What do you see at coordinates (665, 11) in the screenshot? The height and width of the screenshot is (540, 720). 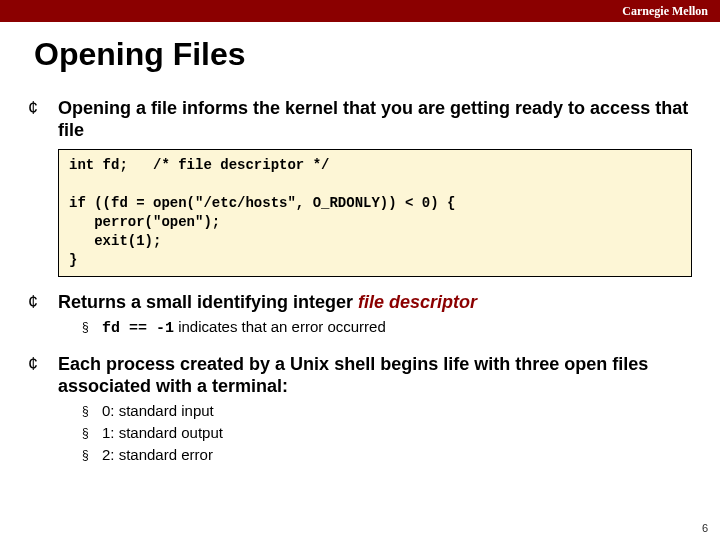 I see `institution-label: Carnegie Mellon` at bounding box center [665, 11].